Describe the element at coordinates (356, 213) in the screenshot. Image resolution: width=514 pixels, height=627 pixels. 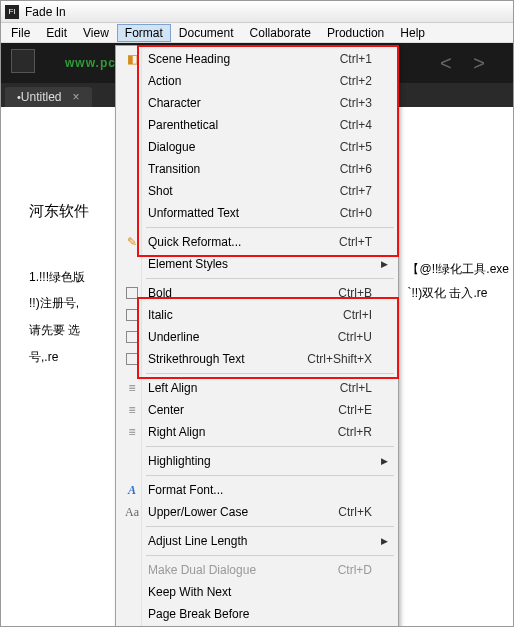
I see `shortcut-label: Ctrl+0` at that location.